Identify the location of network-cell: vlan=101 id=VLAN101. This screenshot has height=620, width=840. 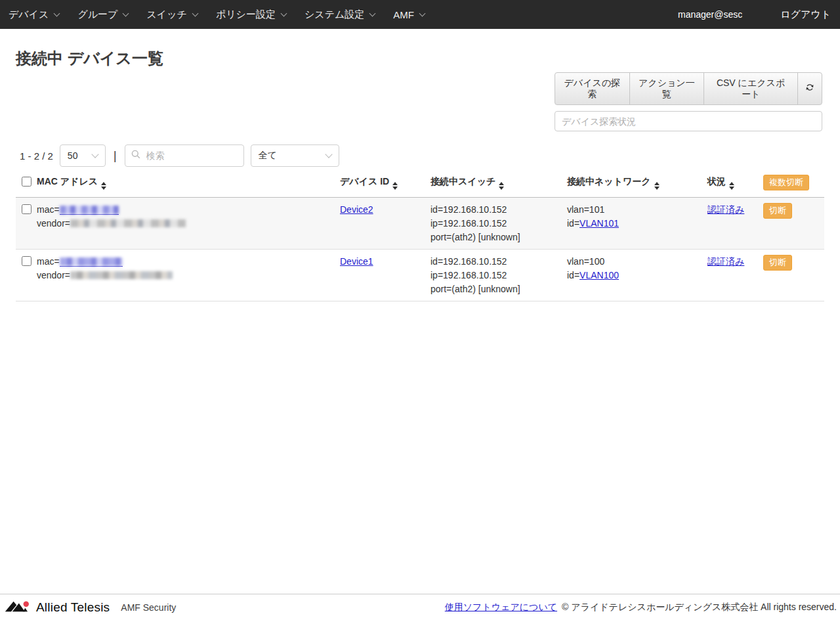
(633, 223).